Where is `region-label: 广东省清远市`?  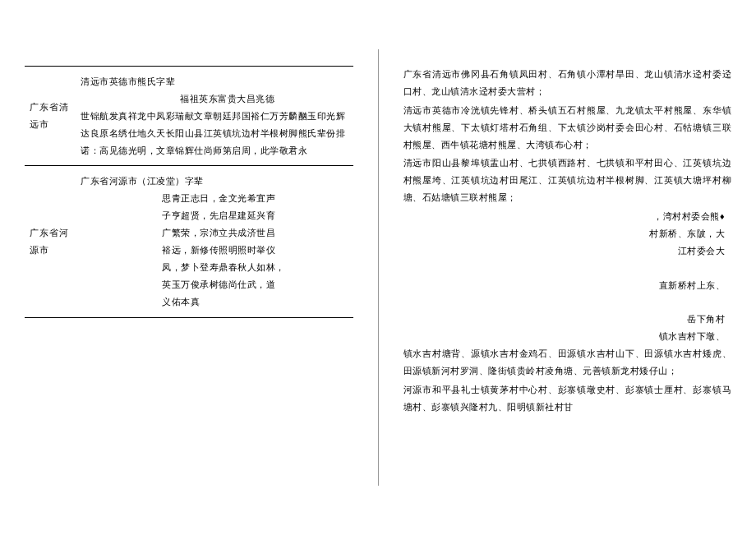
region-label: 广东省清远市 is located at coordinates (50, 117).